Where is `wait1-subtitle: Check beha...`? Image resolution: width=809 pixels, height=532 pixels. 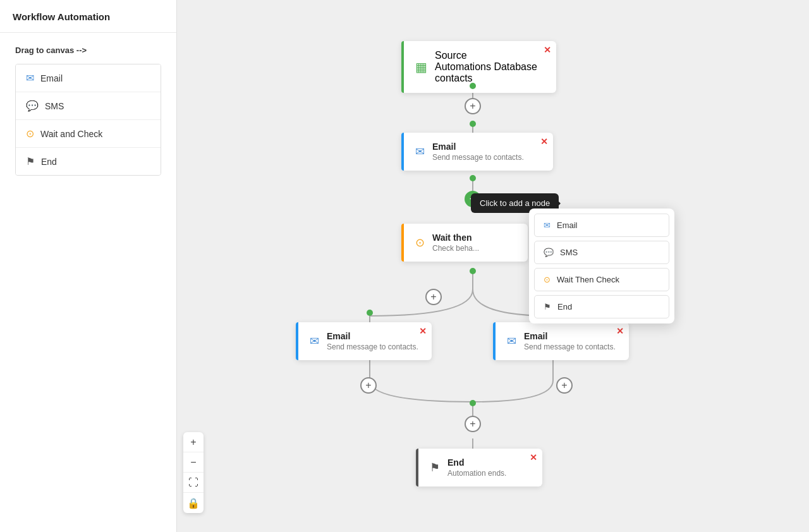 wait1-subtitle: Check beha... is located at coordinates (456, 248).